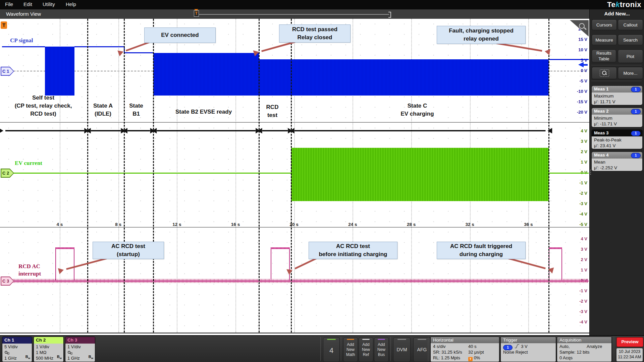 Image resolution: width=644 pixels, height=362 pixels. What do you see at coordinates (631, 56) in the screenshot?
I see `plot-button: Plot` at bounding box center [631, 56].